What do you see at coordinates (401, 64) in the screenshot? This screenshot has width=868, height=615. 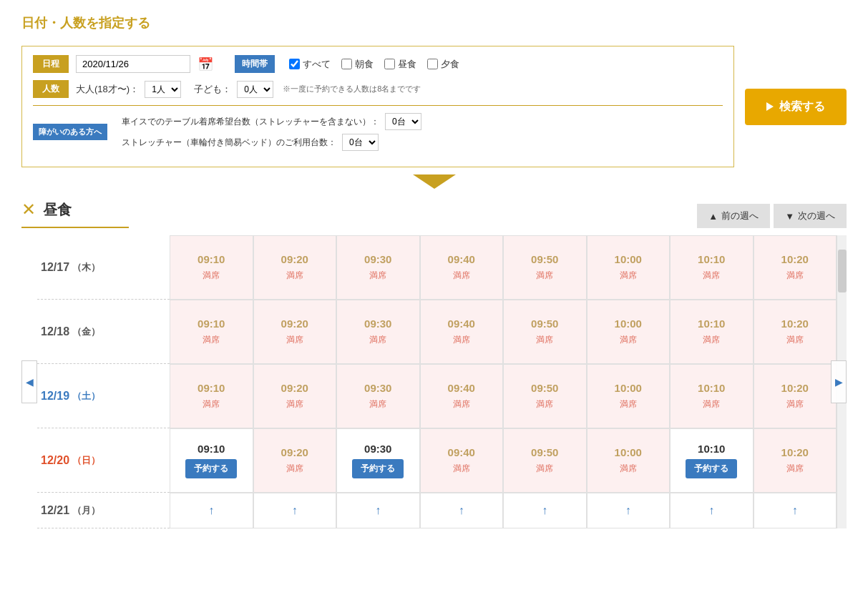 I see `lunch-checkbox-item: 昼食` at bounding box center [401, 64].